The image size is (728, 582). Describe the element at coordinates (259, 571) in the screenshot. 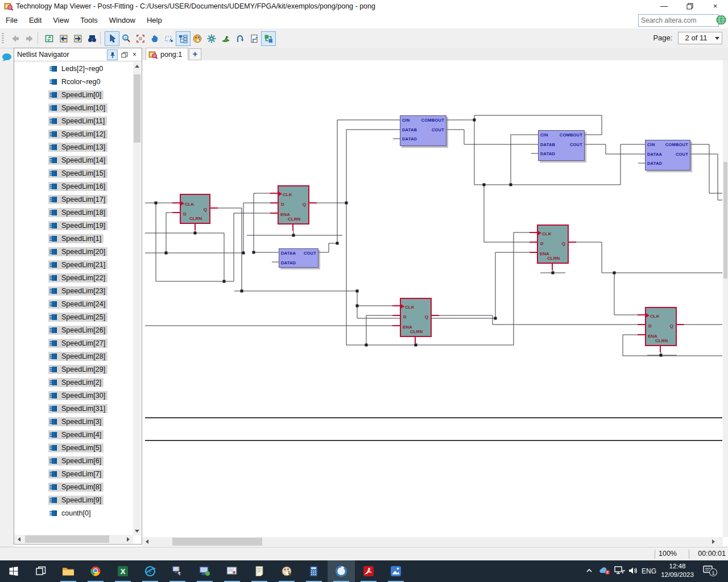

I see `taskbar-notepad` at that location.